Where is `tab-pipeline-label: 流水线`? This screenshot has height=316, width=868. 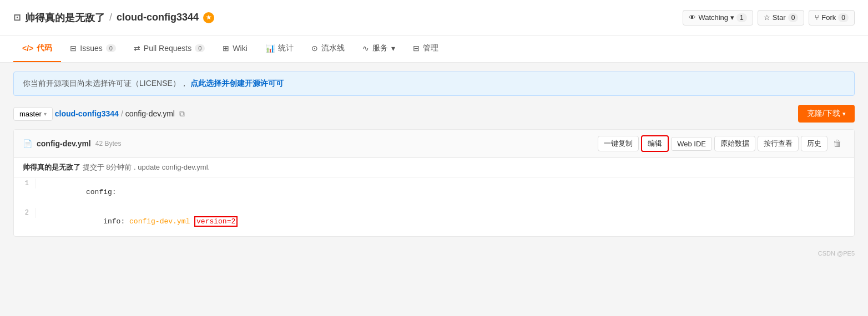 tab-pipeline-label: 流水线 is located at coordinates (333, 48).